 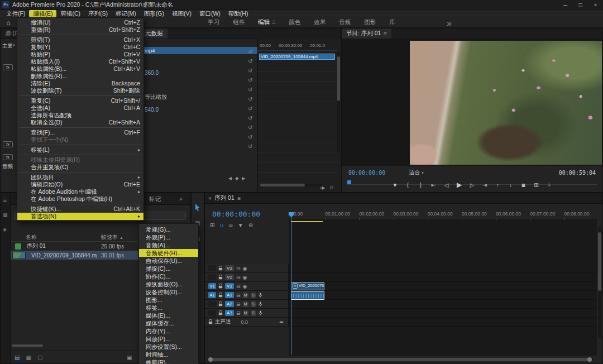 I want to click on menu-item: 删除属性(R)... ▸, so click(x=80, y=76).